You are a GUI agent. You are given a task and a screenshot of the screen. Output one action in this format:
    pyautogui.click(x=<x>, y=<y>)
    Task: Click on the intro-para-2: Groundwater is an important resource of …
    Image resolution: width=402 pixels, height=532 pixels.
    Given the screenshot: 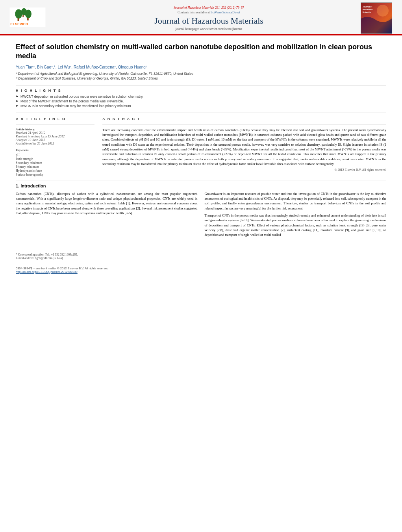 What is the action you would take?
    pyautogui.click(x=296, y=201)
    